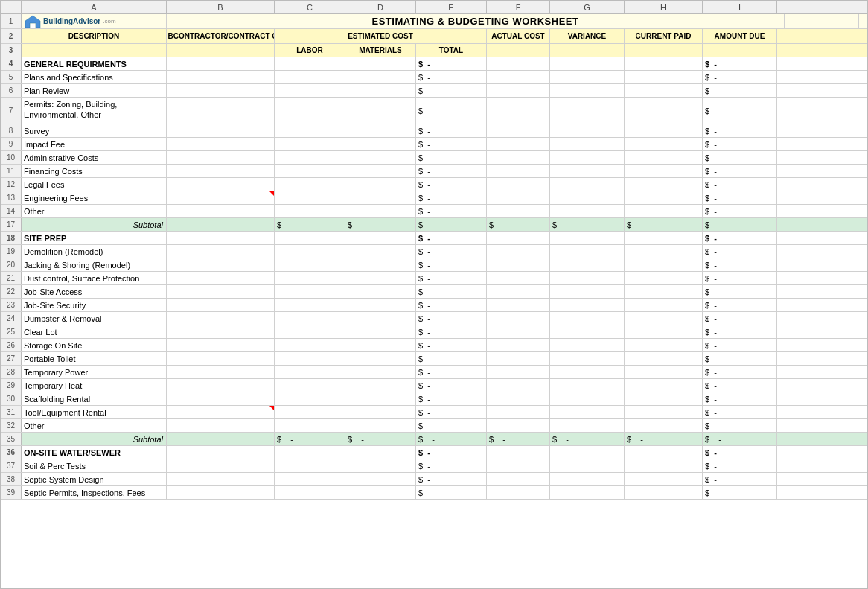 The image size is (868, 589). Describe the element at coordinates (220, 185) in the screenshot. I see `cell-12-b` at that location.